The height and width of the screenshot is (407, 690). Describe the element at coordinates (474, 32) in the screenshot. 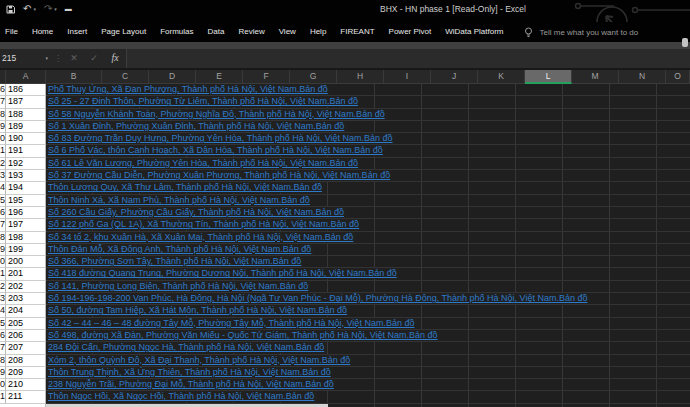

I see `ribbon-tab-widata-platform: WiData Platform` at that location.